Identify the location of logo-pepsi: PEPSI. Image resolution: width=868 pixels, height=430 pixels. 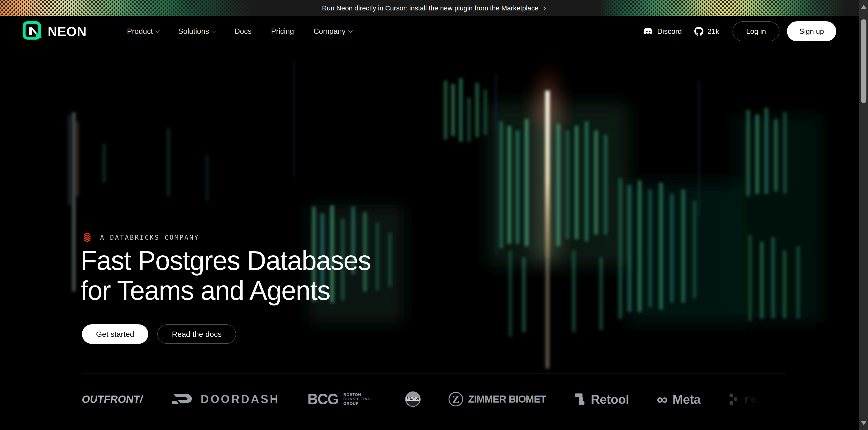
(413, 399).